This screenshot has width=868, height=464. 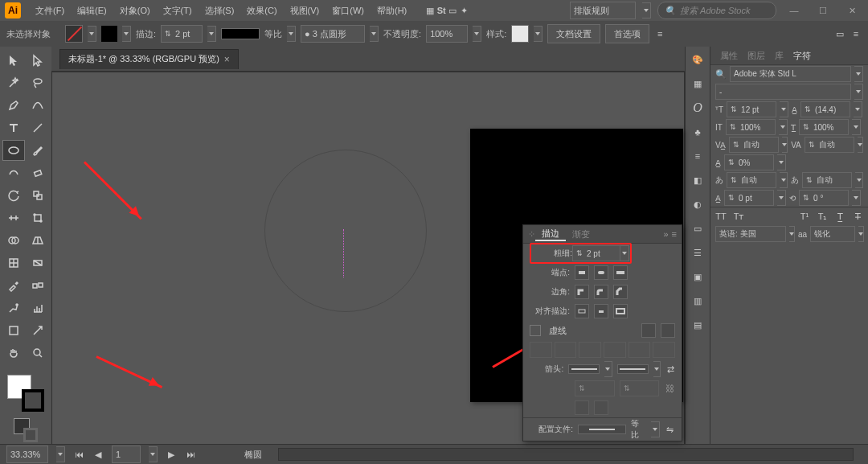 What do you see at coordinates (581, 235) in the screenshot?
I see `tab-gradient: 渐变` at bounding box center [581, 235].